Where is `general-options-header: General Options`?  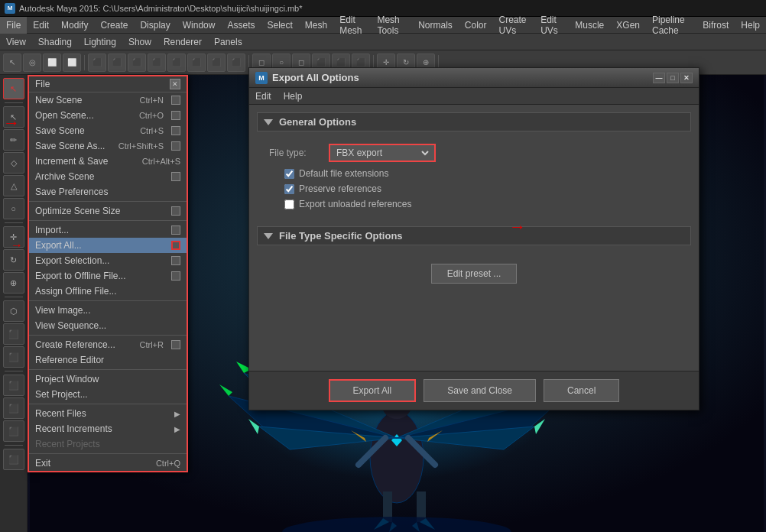 general-options-header: General Options is located at coordinates (474, 122).